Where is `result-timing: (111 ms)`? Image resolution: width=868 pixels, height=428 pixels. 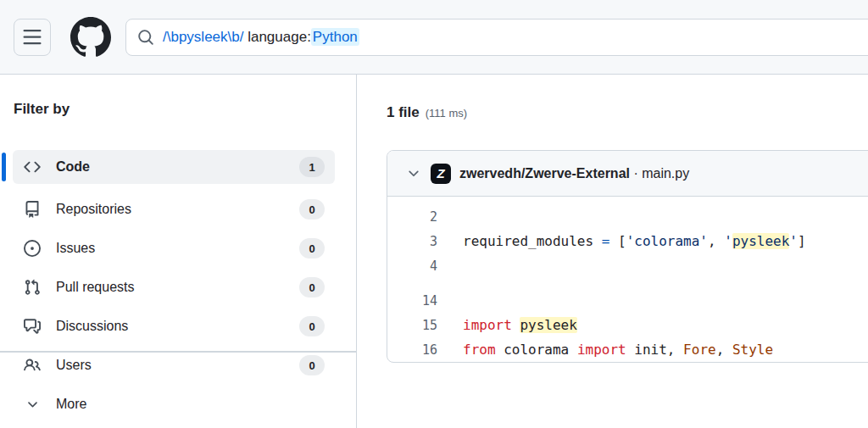
result-timing: (111 ms) is located at coordinates (446, 114).